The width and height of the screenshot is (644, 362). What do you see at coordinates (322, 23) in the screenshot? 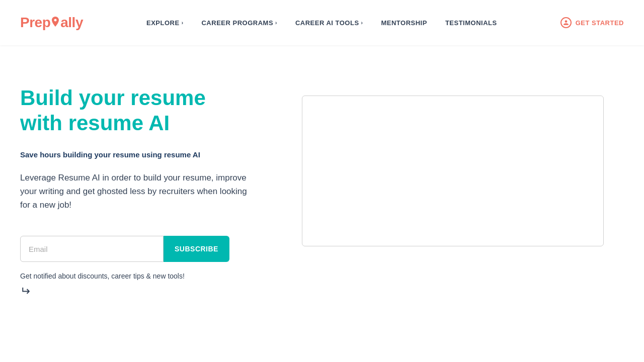
I see `navbar: Prep ally EXPLORE › CAREER PROGRAMS › CA…` at bounding box center [322, 23].